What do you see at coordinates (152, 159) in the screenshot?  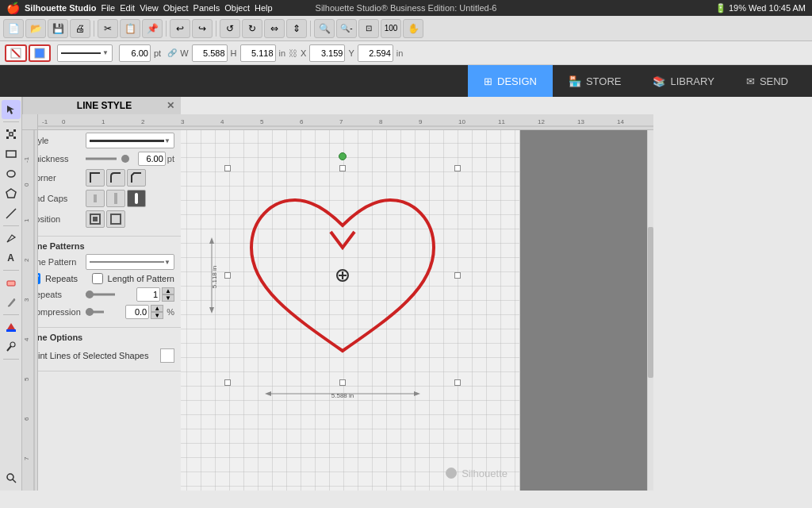 I see `thickness-value-input` at bounding box center [152, 159].